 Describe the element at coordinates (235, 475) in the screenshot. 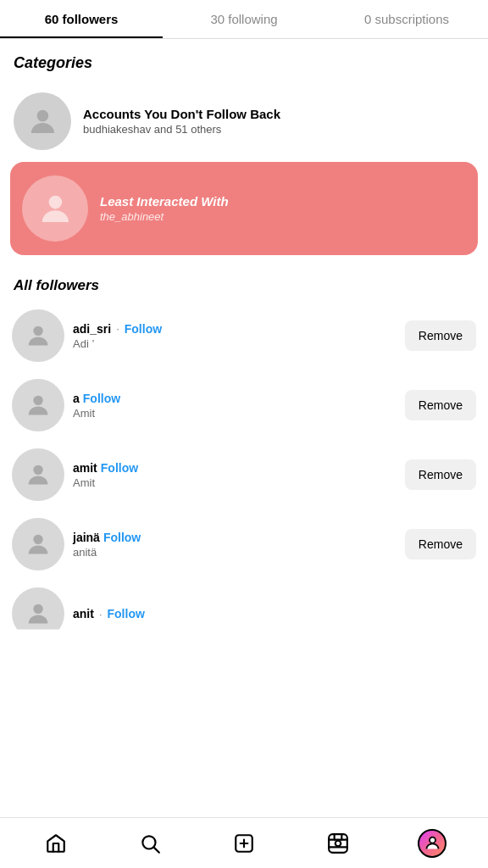

I see `follower-info-2: amit Follow Amit` at that location.